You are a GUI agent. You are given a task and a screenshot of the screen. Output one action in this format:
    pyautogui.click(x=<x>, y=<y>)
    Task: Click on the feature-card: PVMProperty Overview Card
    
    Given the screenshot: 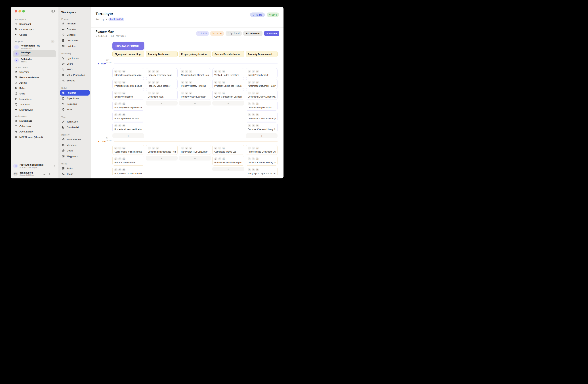 What is the action you would take?
    pyautogui.click(x=162, y=73)
    